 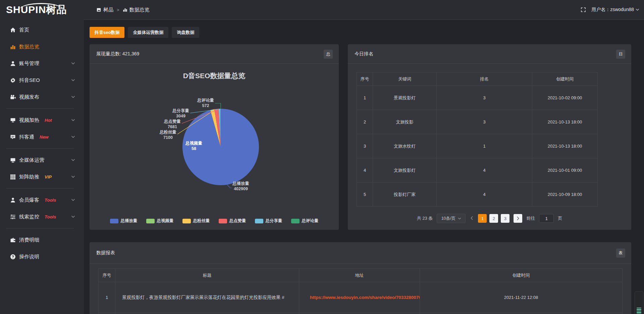 What do you see at coordinates (477, 146) in the screenshot?
I see `table-row: 3文旅水纹灯12021-10-13 18:00` at bounding box center [477, 146].